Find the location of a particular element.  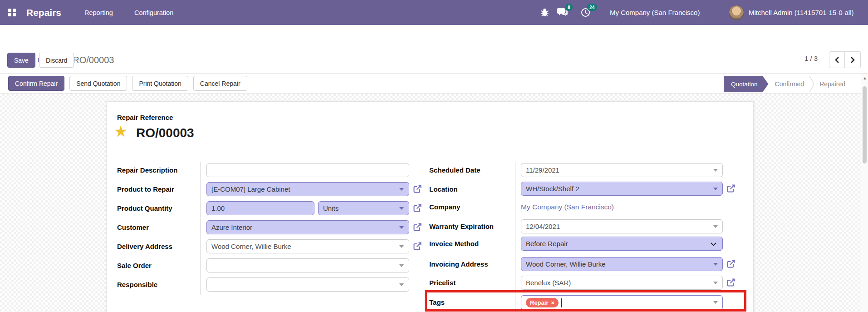

vertical-scrollbar: ▲ is located at coordinates (864, 193).